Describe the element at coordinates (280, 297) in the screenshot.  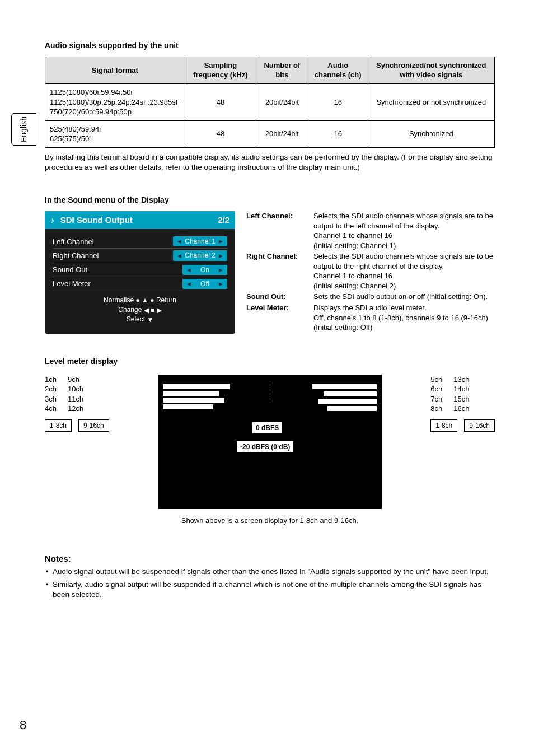
I see `def-label: Sound Out:` at that location.